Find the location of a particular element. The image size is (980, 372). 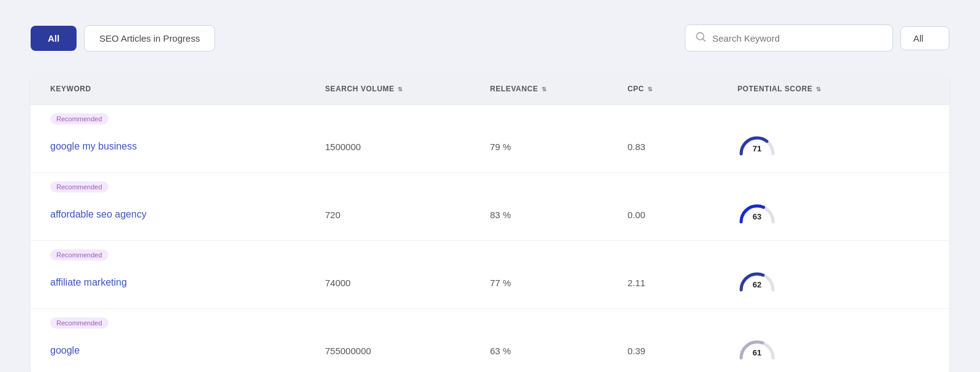

search-volume-cell: 1500000 is located at coordinates (408, 147).